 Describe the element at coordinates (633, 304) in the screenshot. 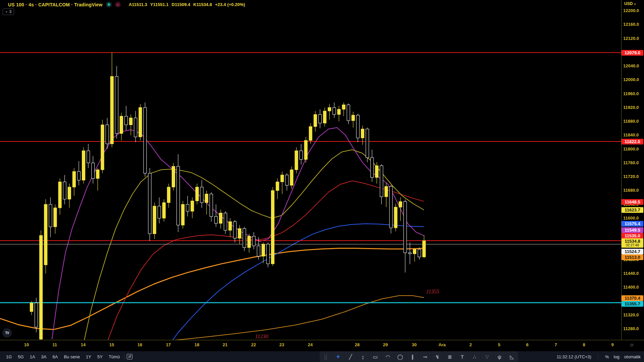

I see `price-badge: 11355.7` at that location.